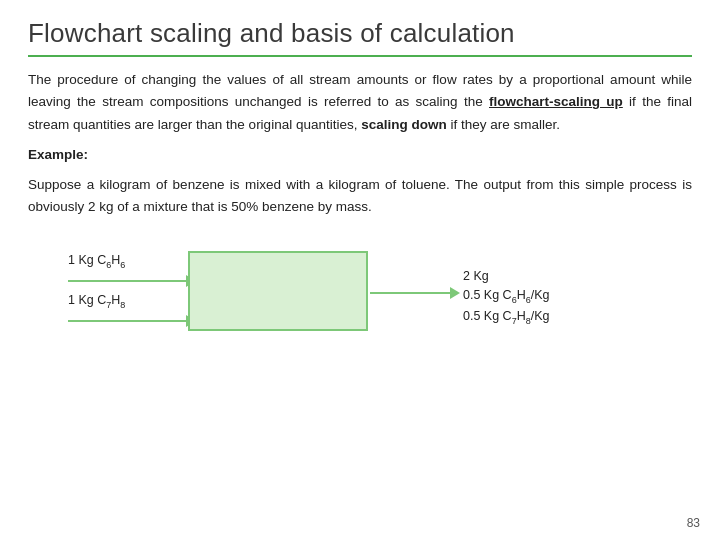 This screenshot has width=720, height=540. What do you see at coordinates (694, 523) in the screenshot?
I see `page-number: 83` at bounding box center [694, 523].